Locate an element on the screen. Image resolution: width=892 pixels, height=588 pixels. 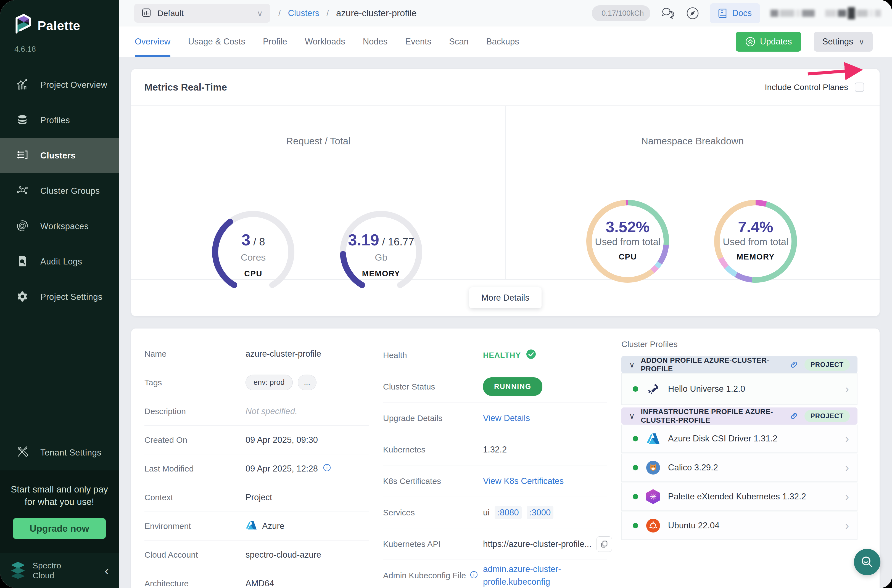
service-port-link: :3000 is located at coordinates (540, 513).